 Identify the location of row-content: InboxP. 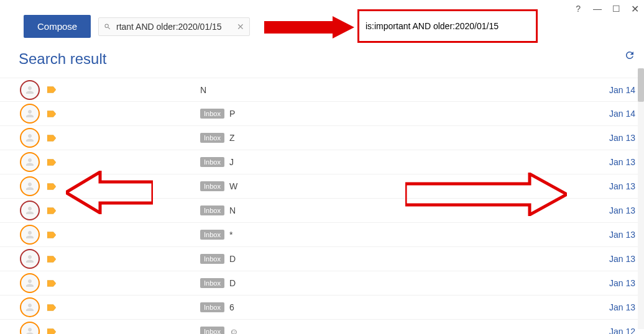
(218, 114).